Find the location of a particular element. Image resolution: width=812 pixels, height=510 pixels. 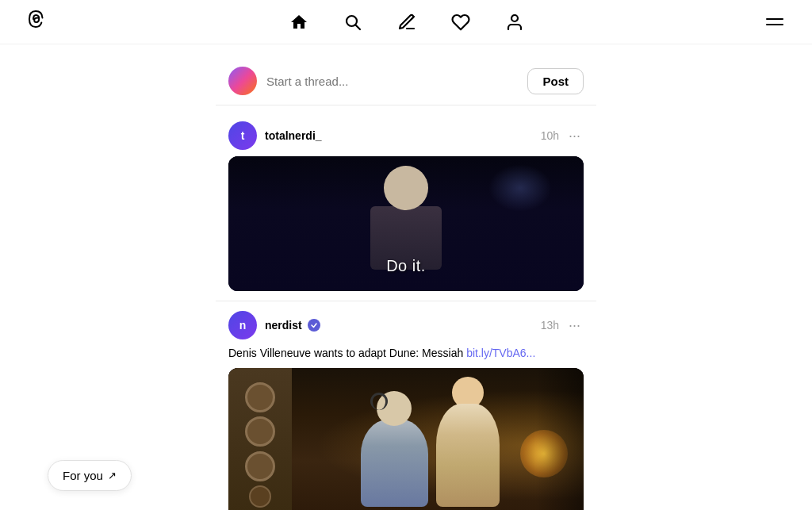

top-navigation is located at coordinates (406, 22).